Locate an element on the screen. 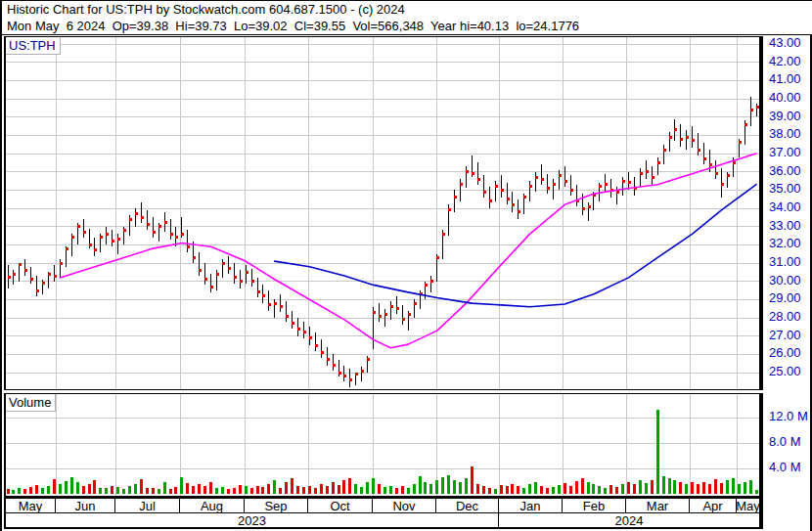  volume-tick-label: 8.0 M is located at coordinates (785, 442).